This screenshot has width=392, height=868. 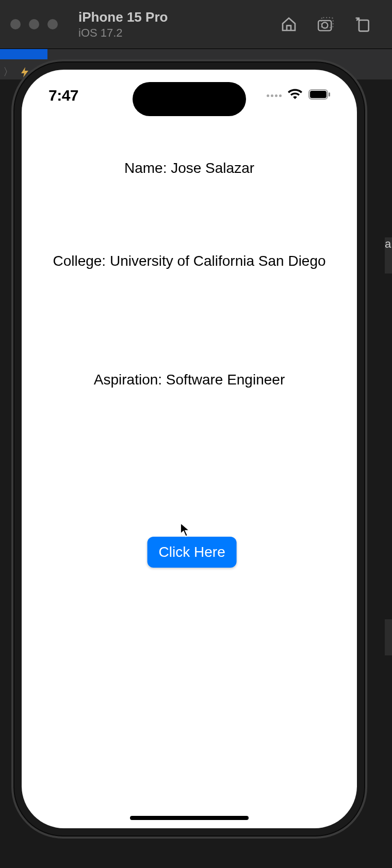 What do you see at coordinates (179, 33) in the screenshot?
I see `os-subtitle: iOS 17.2` at bounding box center [179, 33].